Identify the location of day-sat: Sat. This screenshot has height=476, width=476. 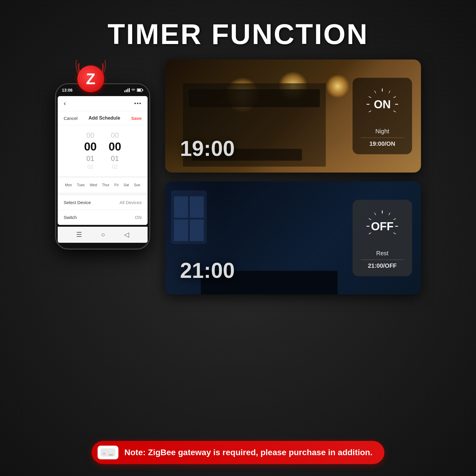
(126, 185).